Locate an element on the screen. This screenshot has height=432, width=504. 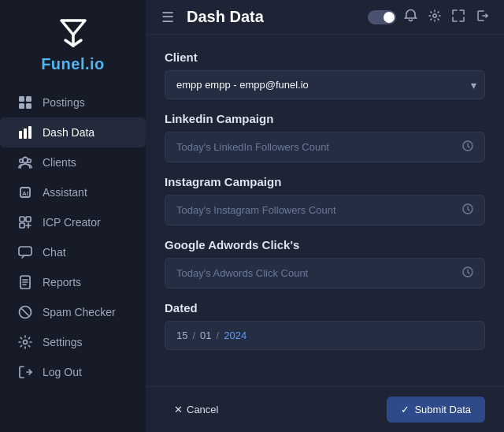
sidebar-item-clients-label: Clients is located at coordinates (60, 162).